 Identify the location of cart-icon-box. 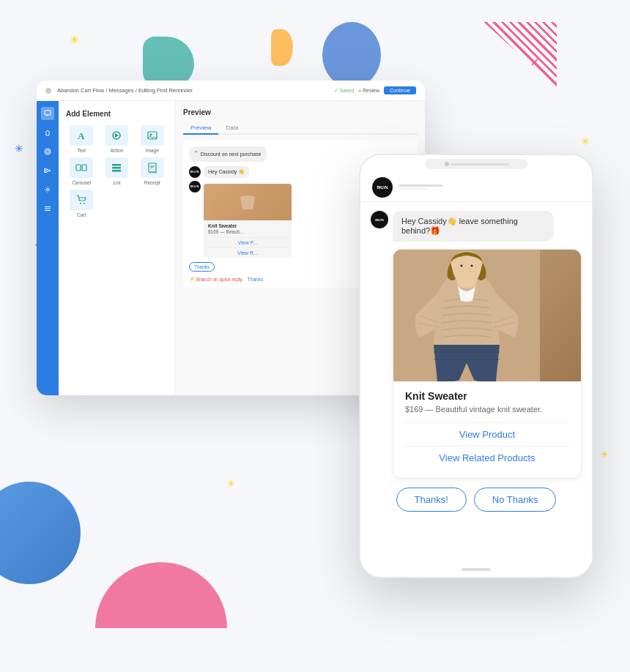
(81, 200).